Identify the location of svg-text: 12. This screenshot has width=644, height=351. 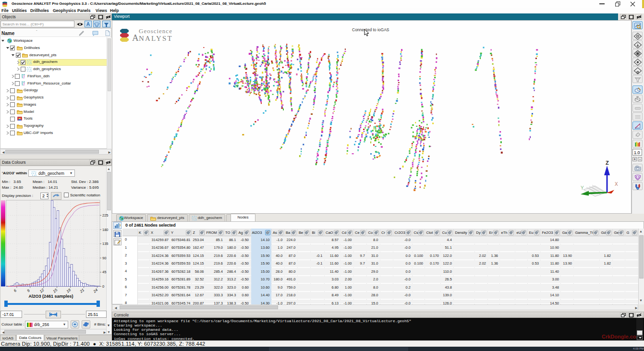
(42, 291).